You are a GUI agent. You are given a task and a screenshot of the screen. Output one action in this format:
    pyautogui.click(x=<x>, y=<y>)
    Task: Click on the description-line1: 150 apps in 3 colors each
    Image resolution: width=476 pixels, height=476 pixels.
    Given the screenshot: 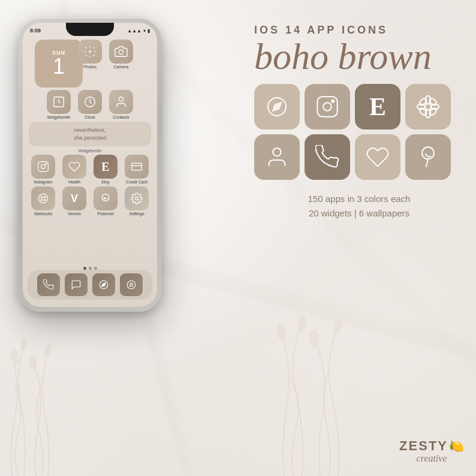 What is the action you would take?
    pyautogui.click(x=359, y=199)
    